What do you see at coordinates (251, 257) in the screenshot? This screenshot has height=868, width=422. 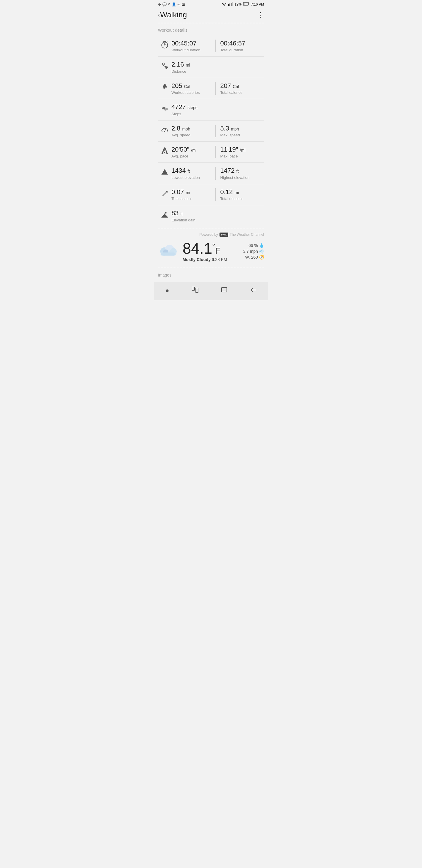 I see `direction-value: W. 260` at bounding box center [251, 257].